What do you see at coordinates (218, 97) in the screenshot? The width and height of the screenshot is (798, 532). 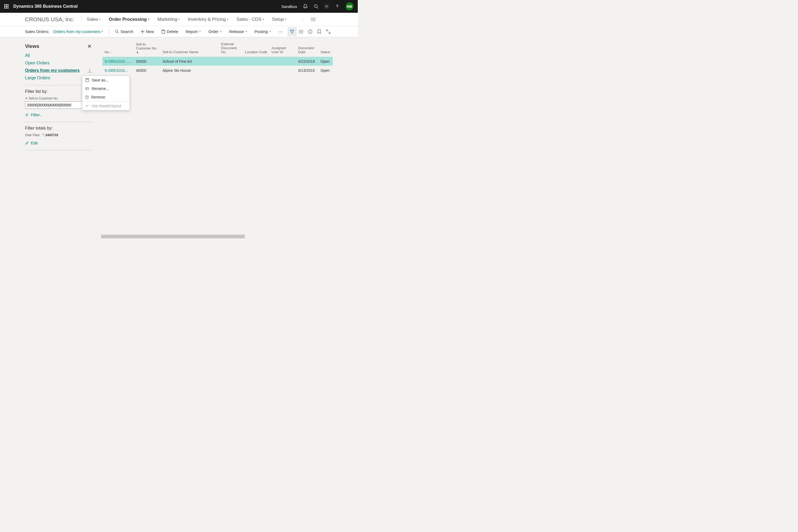 I see `data-grid: No. ↑ Sell-to Customer No.▼ Sell-to Cust…` at bounding box center [218, 97].